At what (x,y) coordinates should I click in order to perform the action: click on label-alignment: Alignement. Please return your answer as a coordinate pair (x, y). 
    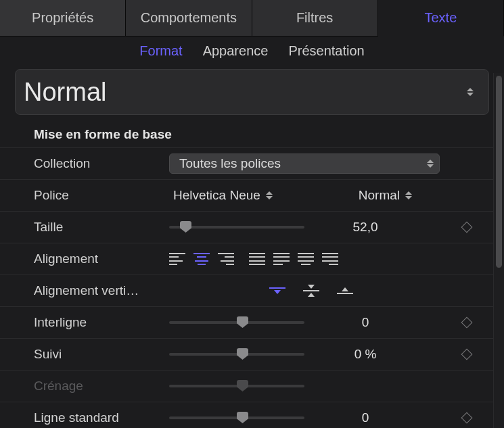
    Looking at the image, I should click on (101, 259).